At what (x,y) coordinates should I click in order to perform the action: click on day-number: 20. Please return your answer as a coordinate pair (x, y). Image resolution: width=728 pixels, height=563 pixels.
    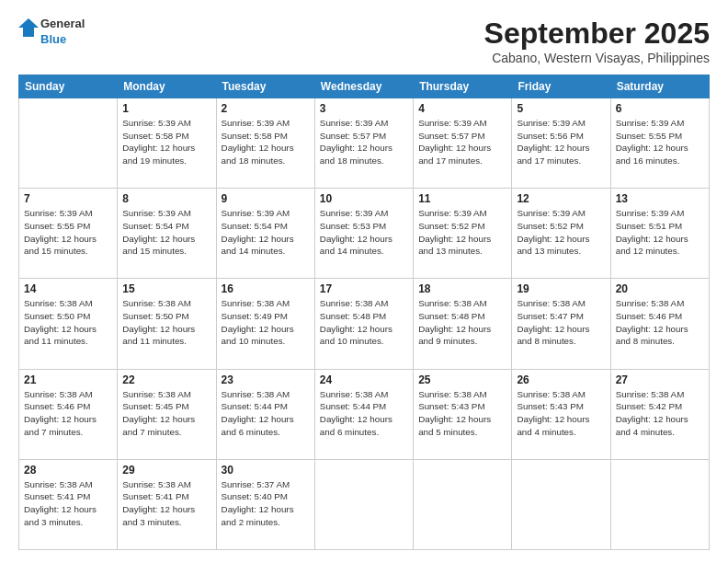
    Looking at the image, I should click on (660, 289).